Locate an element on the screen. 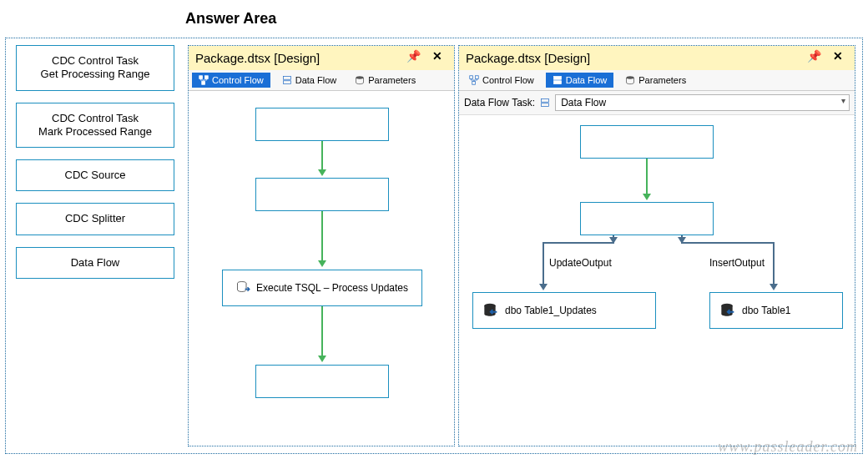 Image resolution: width=868 pixels, height=459 pixels. task-label: Execute TSQL – Process Updates is located at coordinates (332, 288).